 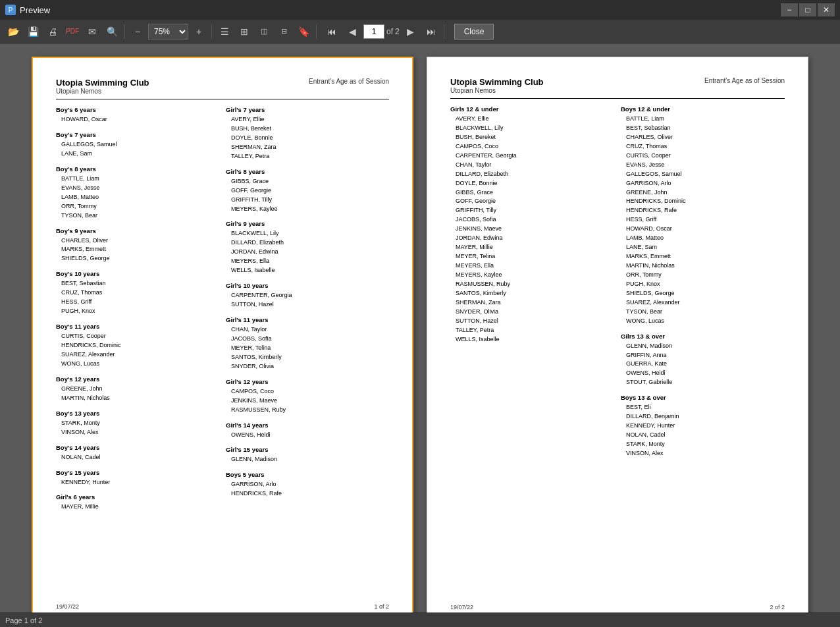 What do you see at coordinates (307, 171) in the screenshot?
I see `age-group-title: Girl's 8 years` at bounding box center [307, 171].